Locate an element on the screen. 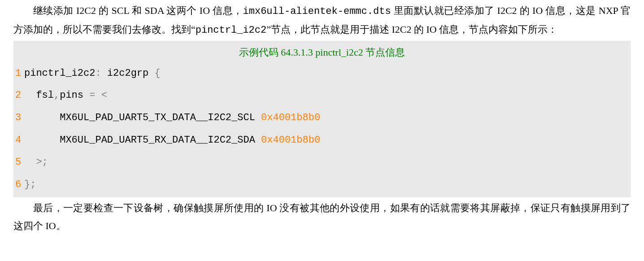 This screenshot has width=644, height=261. code-line-5: 5 >; is located at coordinates (322, 162).